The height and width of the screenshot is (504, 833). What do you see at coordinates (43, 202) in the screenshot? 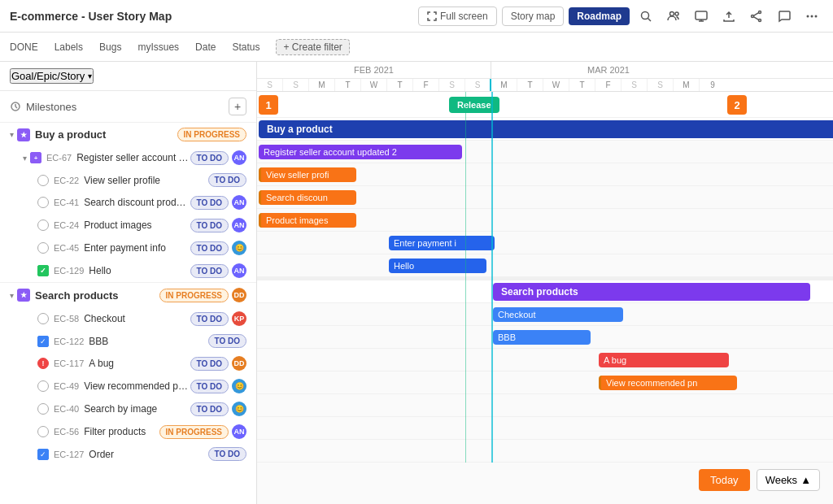
I see `story-icon-ec41` at bounding box center [43, 202].